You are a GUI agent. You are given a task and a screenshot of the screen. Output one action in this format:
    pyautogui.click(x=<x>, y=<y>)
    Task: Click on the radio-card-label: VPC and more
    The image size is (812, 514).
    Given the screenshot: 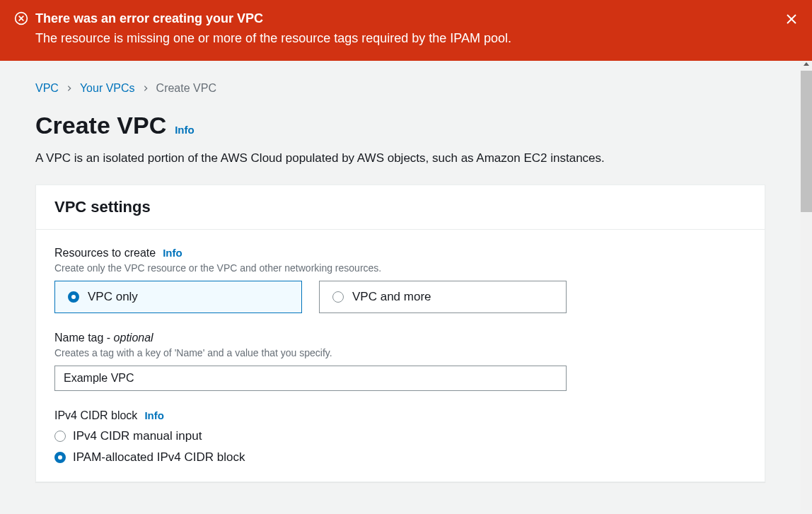 What is the action you would take?
    pyautogui.click(x=392, y=297)
    